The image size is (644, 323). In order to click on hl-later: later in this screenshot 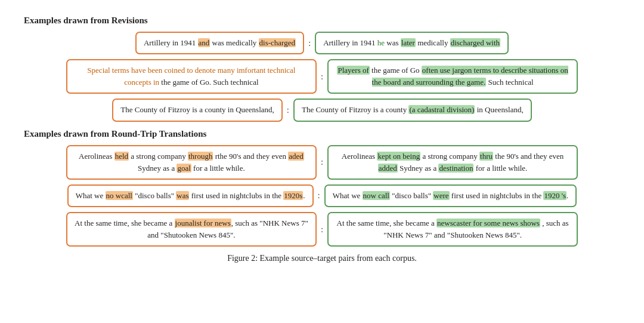, I will do `click(408, 43)`.